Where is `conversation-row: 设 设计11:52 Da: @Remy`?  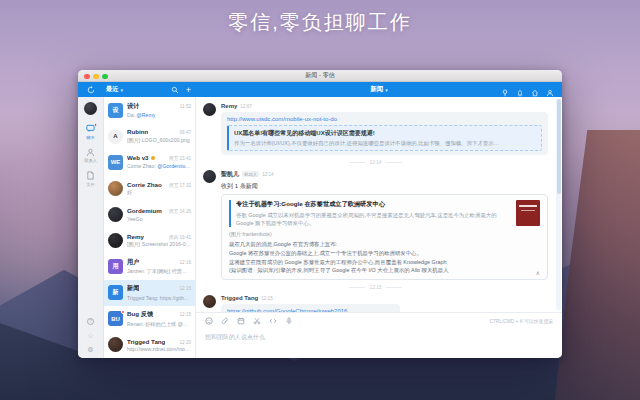 conversation-row: 设 设计11:52 Da: @Remy is located at coordinates (150, 110).